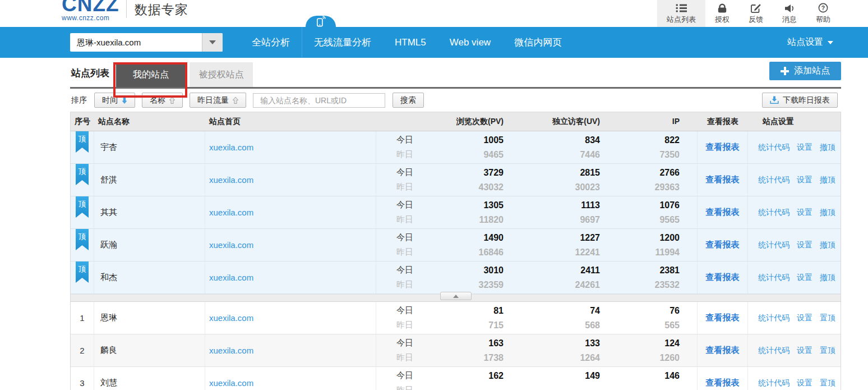  Describe the element at coordinates (407, 43) in the screenshot. I see `nav-menu: 全站分析 无线流量分析 HTML5 Web view 微信内网页` at that location.